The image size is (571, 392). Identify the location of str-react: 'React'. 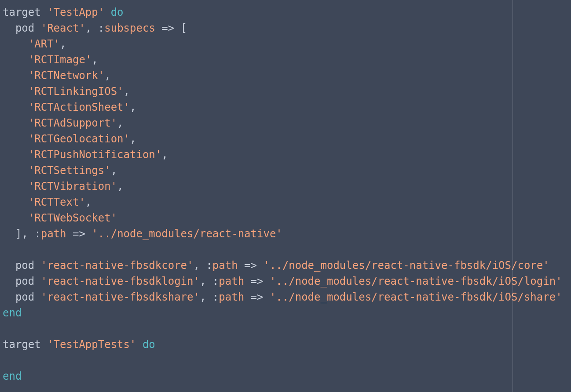
(63, 28).